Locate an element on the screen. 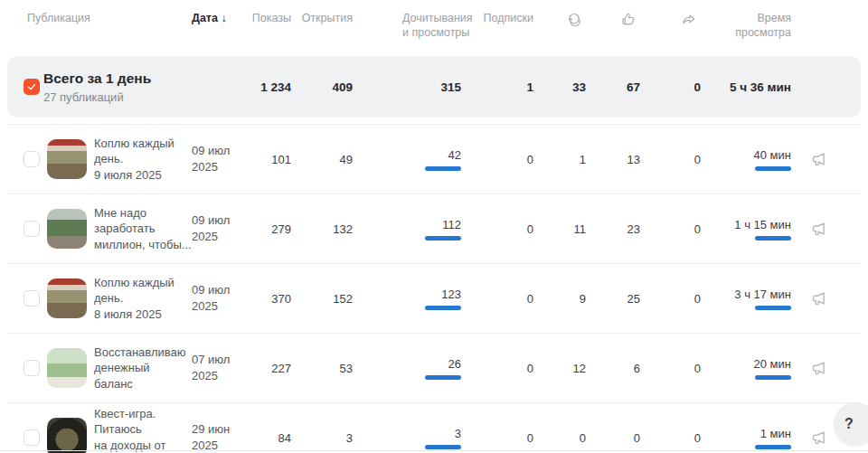 Image resolution: width=868 pixels, height=453 pixels. date-line1: 29 июн is located at coordinates (211, 429).